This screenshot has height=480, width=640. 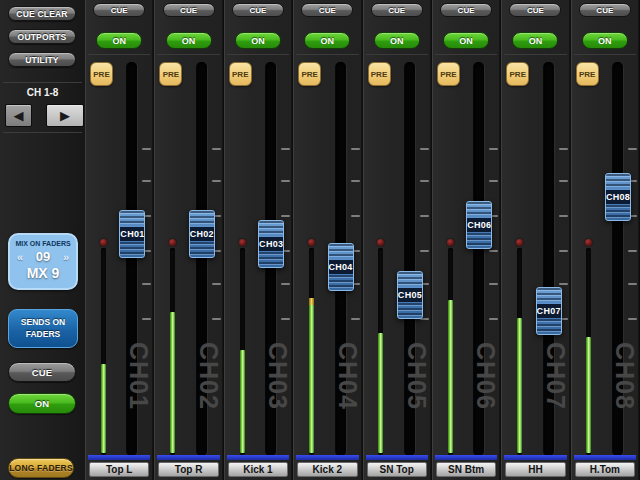 What do you see at coordinates (19, 116) in the screenshot?
I see `arrow-left-icon: ◀` at bounding box center [19, 116].